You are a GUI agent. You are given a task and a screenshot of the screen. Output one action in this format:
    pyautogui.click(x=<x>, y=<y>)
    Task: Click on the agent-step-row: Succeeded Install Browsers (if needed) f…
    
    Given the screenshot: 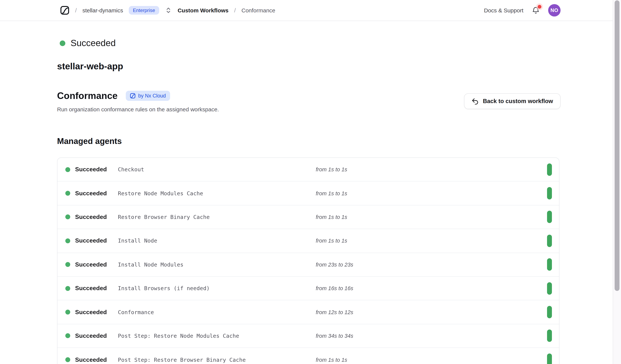 What is the action you would take?
    pyautogui.click(x=308, y=288)
    